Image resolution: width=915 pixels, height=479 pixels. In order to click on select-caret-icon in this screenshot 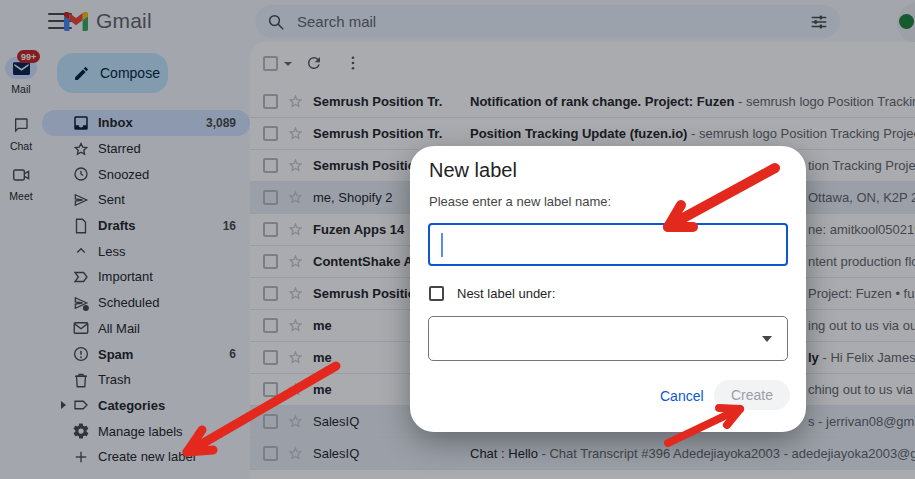, I will do `click(767, 339)`.